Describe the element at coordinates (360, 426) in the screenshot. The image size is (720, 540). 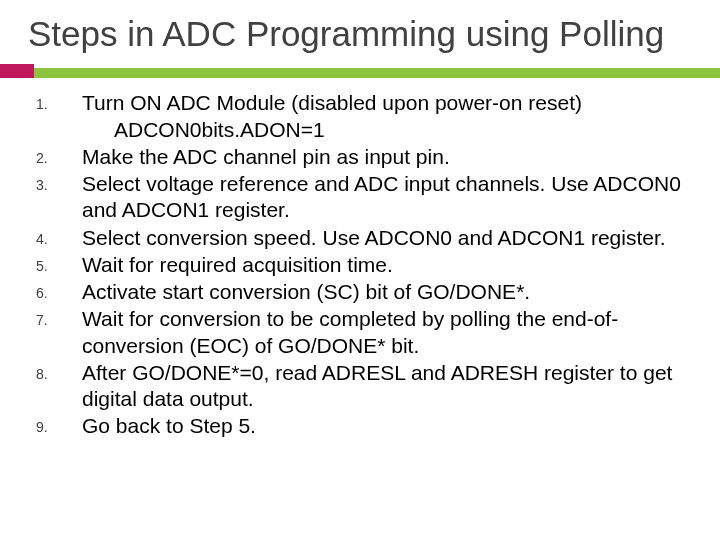
I see `list-item: Go back to Step 5.` at that location.